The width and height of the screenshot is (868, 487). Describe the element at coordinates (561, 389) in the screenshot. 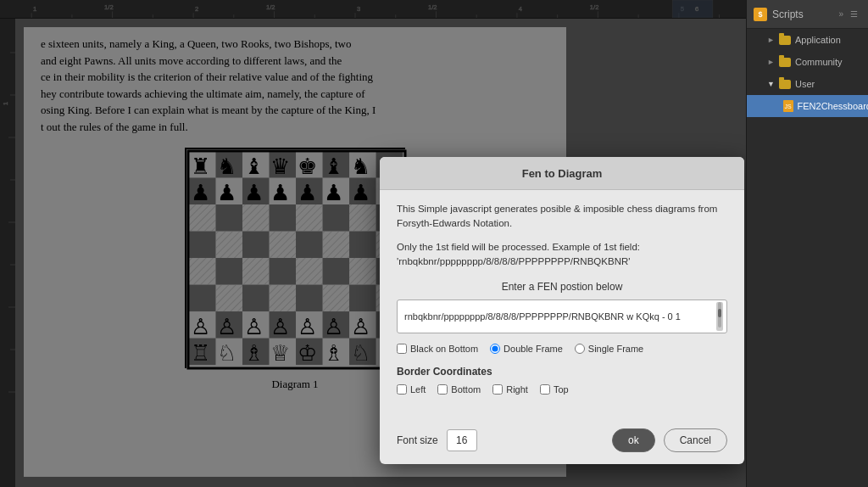

I see `top-label: Top` at that location.